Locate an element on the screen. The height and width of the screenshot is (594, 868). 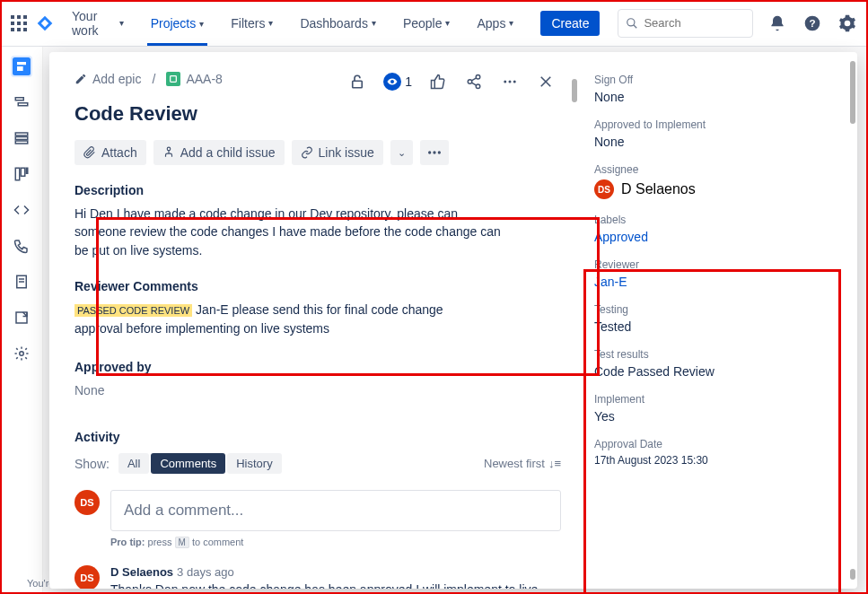
chevron-down-icon: ▾ is located at coordinates (201, 23).